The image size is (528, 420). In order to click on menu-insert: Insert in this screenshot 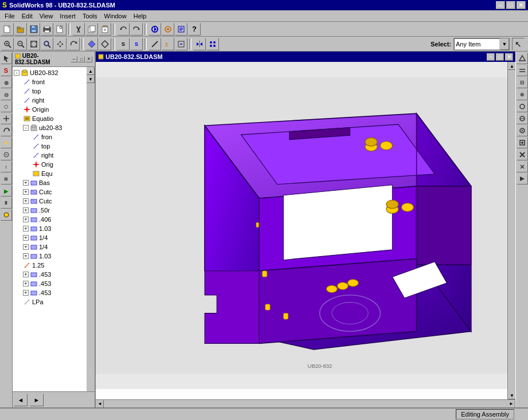, I will do `click(68, 16)`.